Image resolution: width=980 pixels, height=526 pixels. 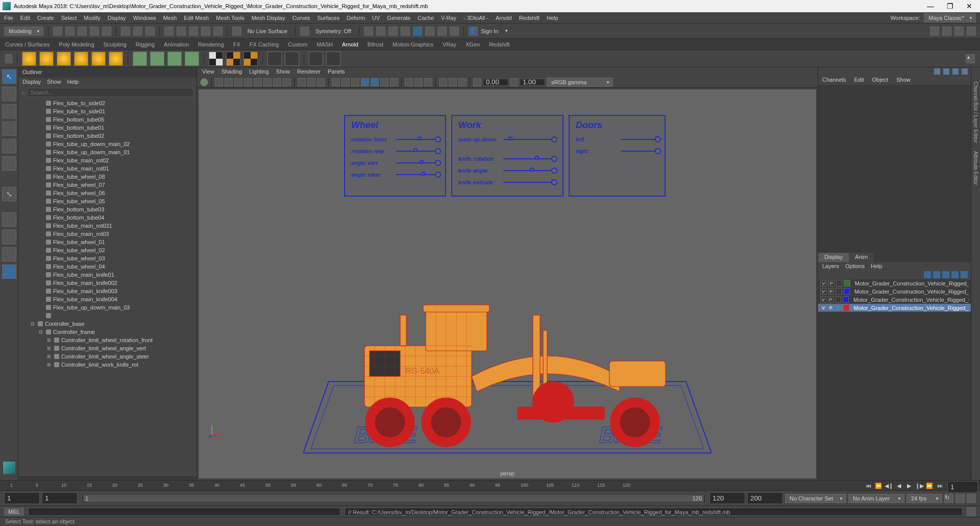 What do you see at coordinates (529, 18) in the screenshot?
I see `menu-redshift: Redshift` at bounding box center [529, 18].